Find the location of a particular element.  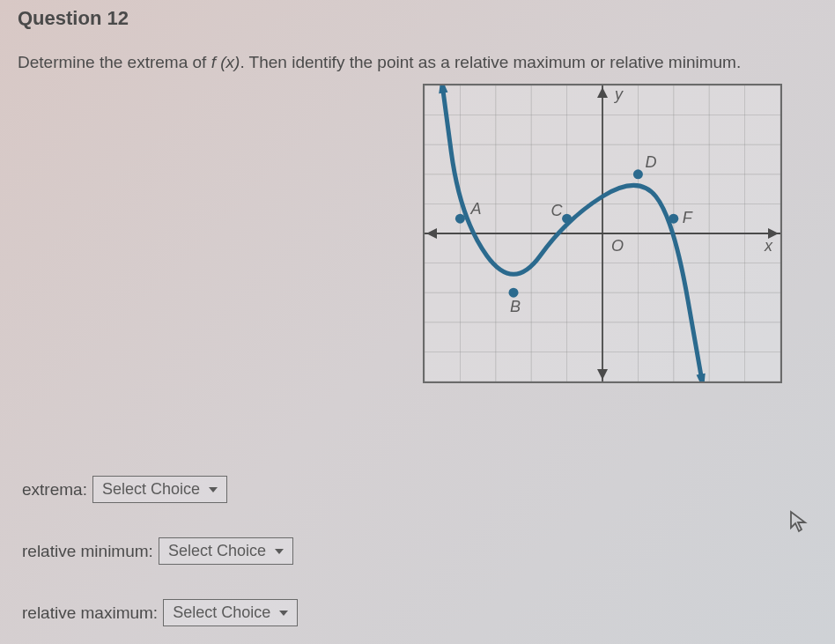

prompt-prefix: Determine the extrema of is located at coordinates (115, 62).